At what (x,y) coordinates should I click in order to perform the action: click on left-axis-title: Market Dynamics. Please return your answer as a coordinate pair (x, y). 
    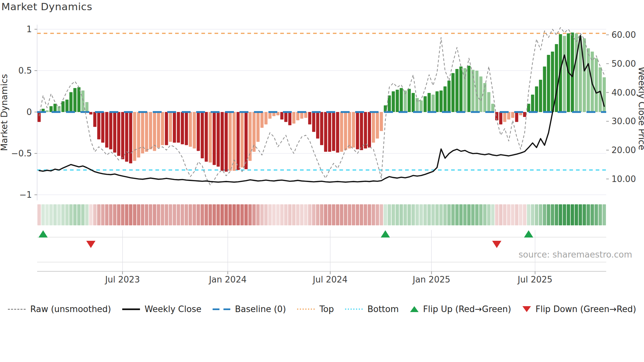
    Looking at the image, I should click on (5, 112).